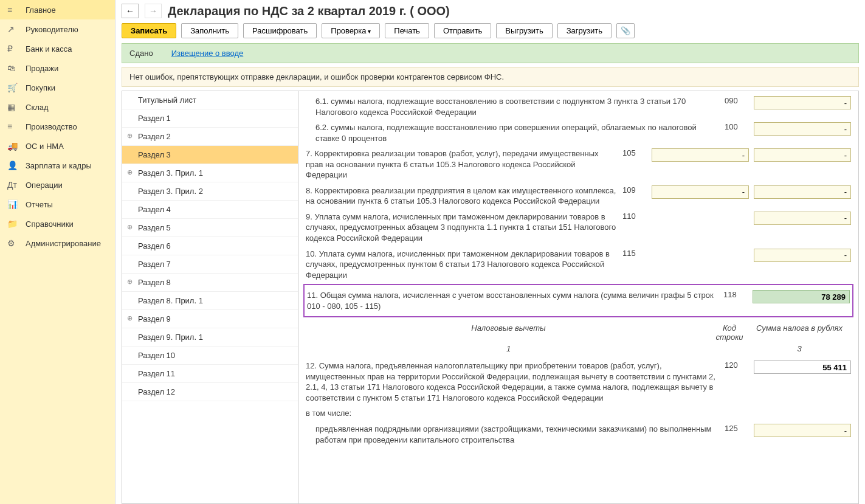 The image size is (865, 504). I want to click on sidebar-item-warehouse: ▦Склад, so click(57, 107).